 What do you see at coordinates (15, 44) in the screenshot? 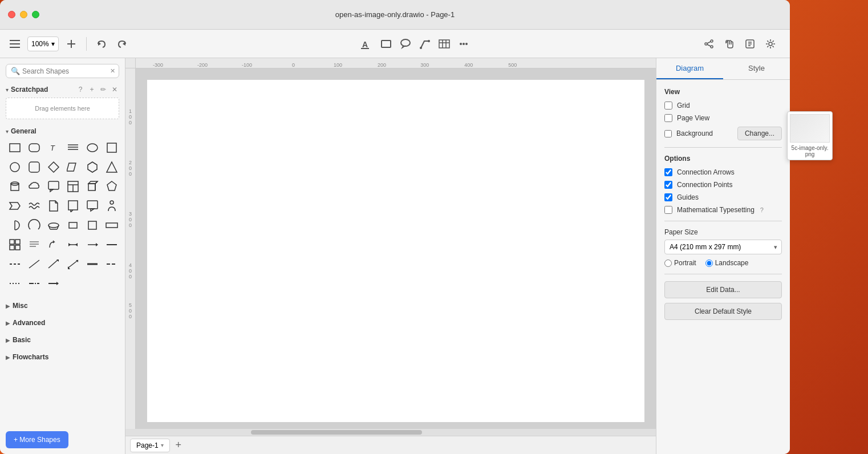
I see `sidebar-toggle-button` at bounding box center [15, 44].